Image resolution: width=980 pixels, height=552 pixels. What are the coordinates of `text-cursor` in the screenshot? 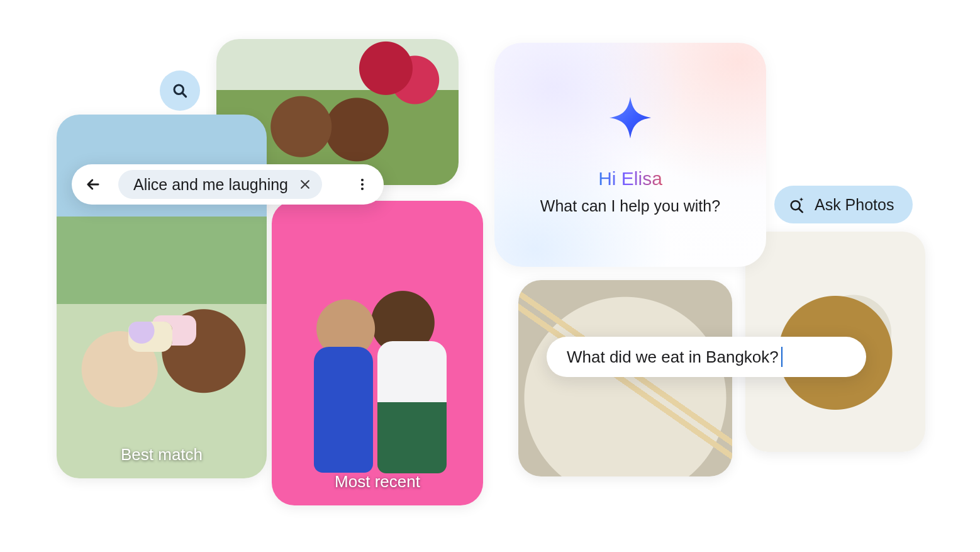 It's located at (782, 357).